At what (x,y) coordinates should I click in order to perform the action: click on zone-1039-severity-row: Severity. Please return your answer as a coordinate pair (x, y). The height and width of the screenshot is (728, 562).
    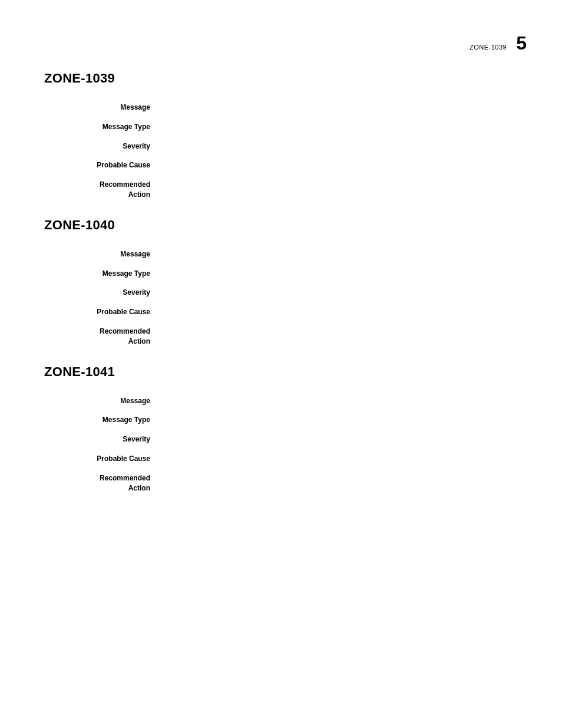
    Looking at the image, I should click on (273, 146).